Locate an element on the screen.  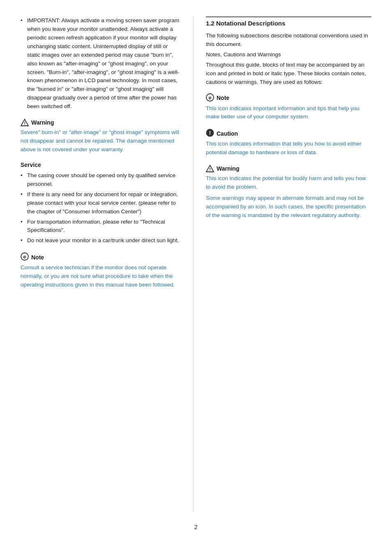
right-caution-label: Caution is located at coordinates (227, 134).